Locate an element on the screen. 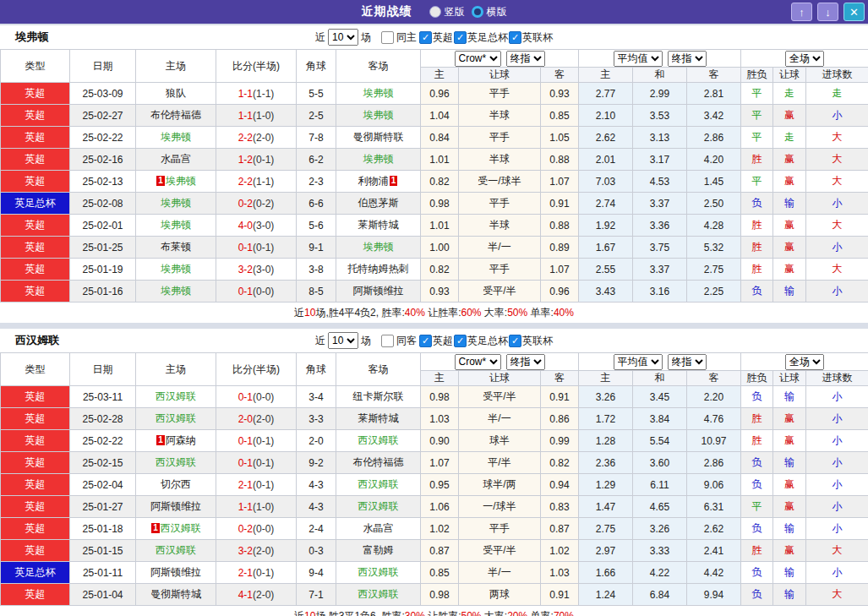  col-header-avg-draw: 和 is located at coordinates (660, 379).